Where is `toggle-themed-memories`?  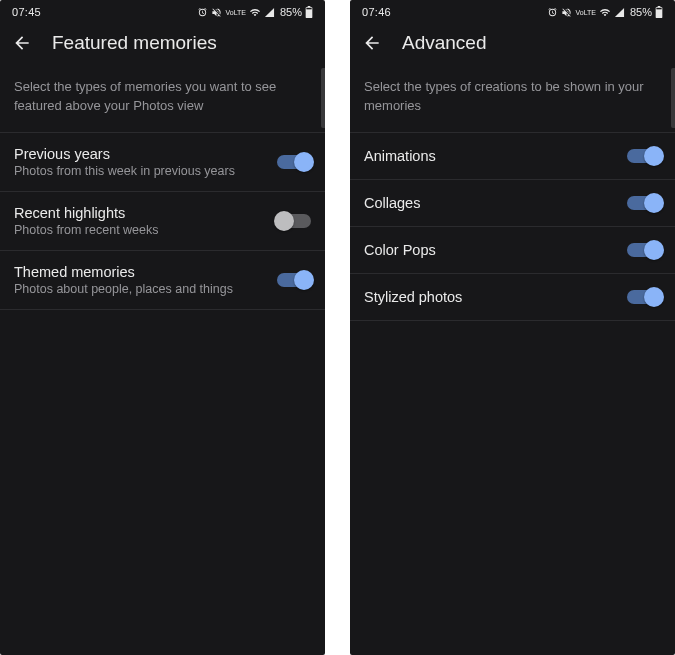 toggle-themed-memories is located at coordinates (294, 280).